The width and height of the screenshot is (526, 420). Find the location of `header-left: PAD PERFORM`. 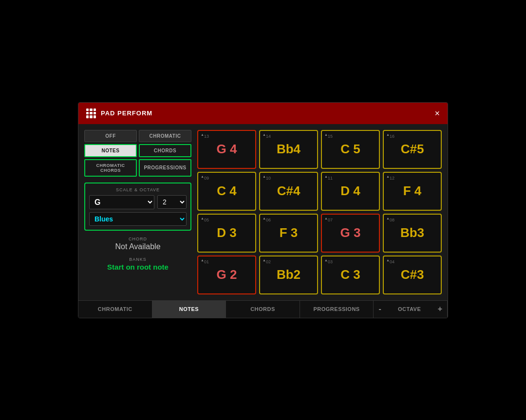

header-left: PAD PERFORM is located at coordinates (119, 113).